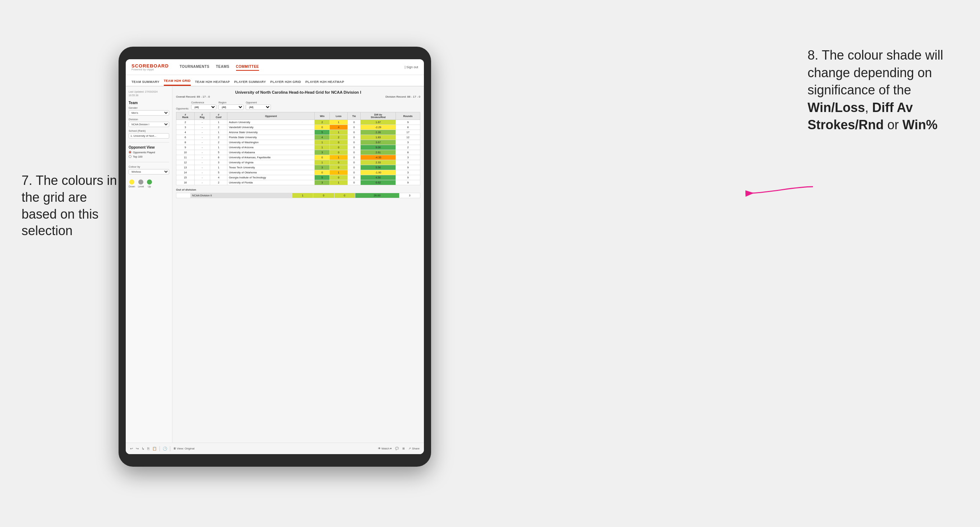  Describe the element at coordinates (258, 107) in the screenshot. I see `opponent-select: (All)` at that location.